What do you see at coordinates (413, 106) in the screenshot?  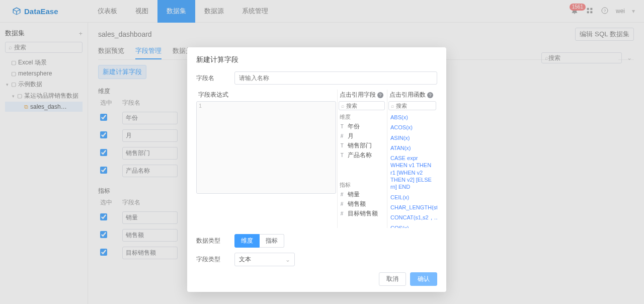 I see `func-search: ⌕` at bounding box center [413, 106].